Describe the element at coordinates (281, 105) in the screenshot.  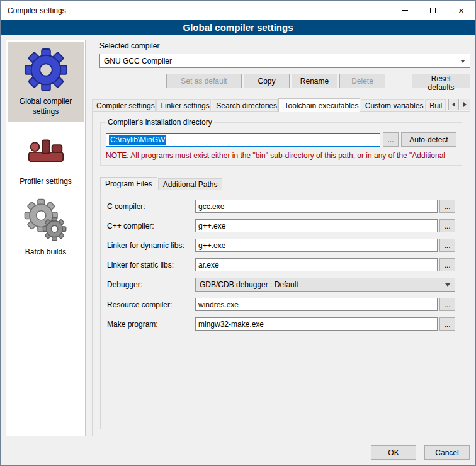
I see `settings-tab-bar: Compiler settings Linker settings Search…` at that location.